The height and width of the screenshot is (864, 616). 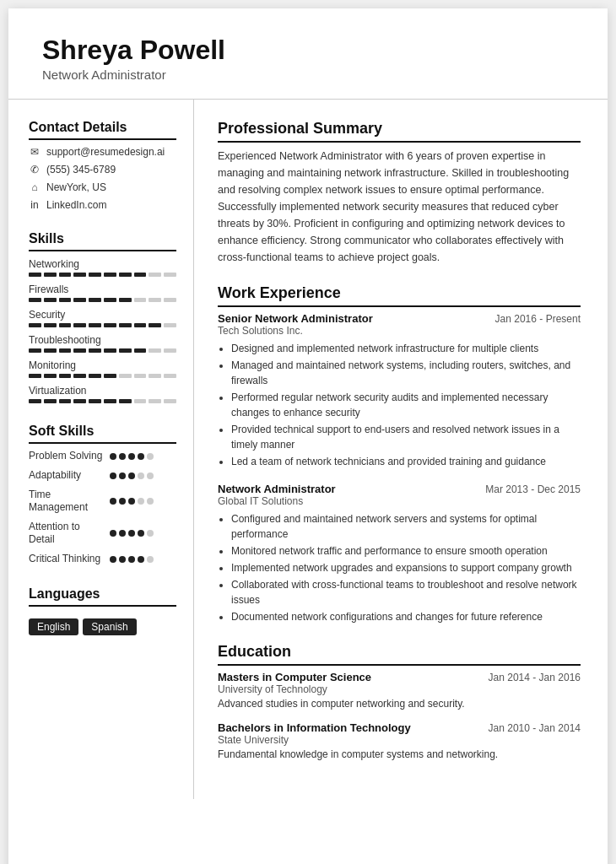 What do you see at coordinates (67, 501) in the screenshot?
I see `soft-skill-name: Time Management` at bounding box center [67, 501].